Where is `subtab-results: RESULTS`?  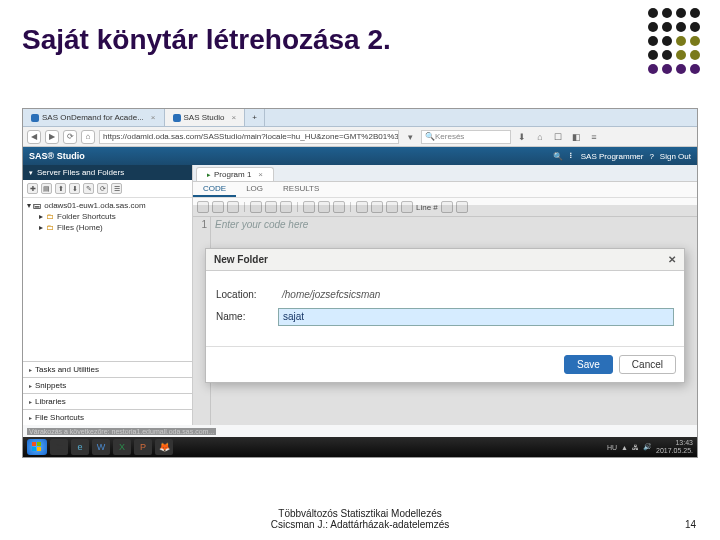
subtab-results: RESULTS is located at coordinates (301, 190).